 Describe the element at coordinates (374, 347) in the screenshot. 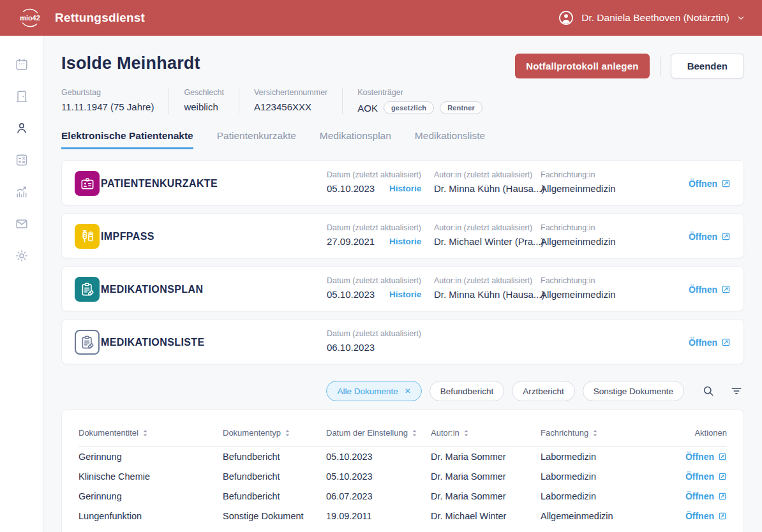

I see `card-date: 06.10.2023` at that location.